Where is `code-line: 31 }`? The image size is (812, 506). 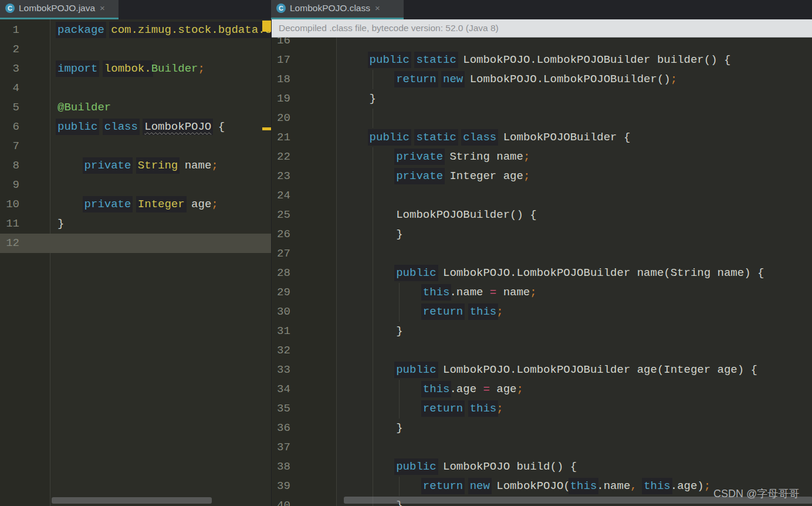
code-line: 31 } is located at coordinates (542, 331).